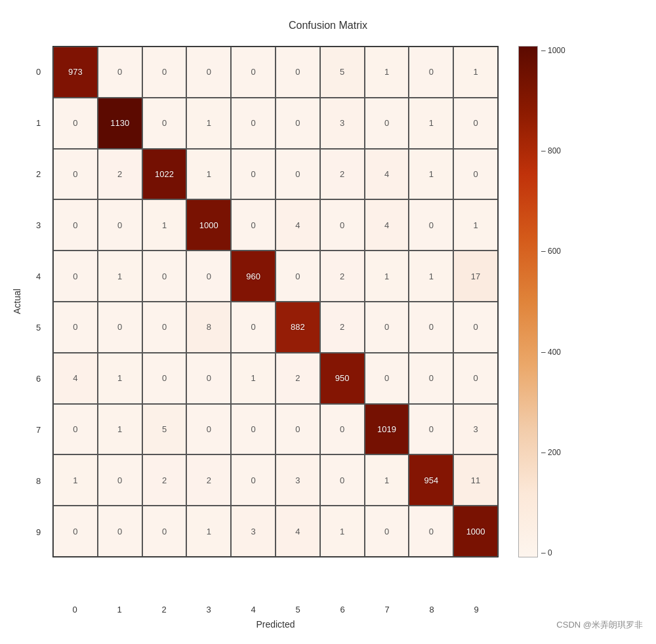 This screenshot has width=656, height=644. I want to click on cell-5-2: 0, so click(165, 327).